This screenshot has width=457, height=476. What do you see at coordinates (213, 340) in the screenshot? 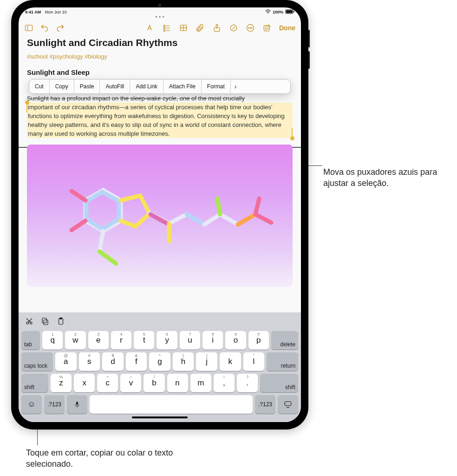
I see `key-i: 8i` at bounding box center [213, 340].